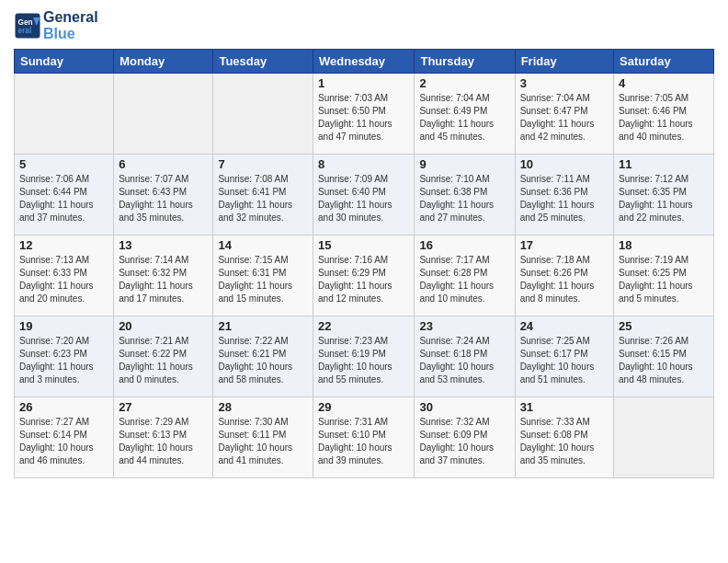  What do you see at coordinates (364, 195) in the screenshot?
I see `calendar-cell: 8Sunrise: 7:09 AM Sunset: 6:40 PM Daylig…` at bounding box center [364, 195].